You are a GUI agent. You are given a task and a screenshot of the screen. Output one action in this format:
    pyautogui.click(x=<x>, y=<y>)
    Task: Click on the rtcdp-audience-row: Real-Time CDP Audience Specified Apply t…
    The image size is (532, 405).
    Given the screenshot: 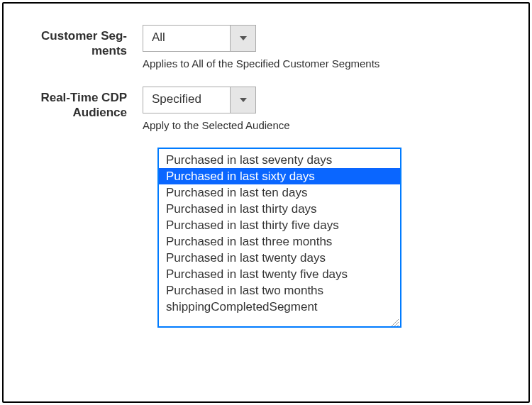 What is the action you would take?
    pyautogui.click(x=266, y=109)
    